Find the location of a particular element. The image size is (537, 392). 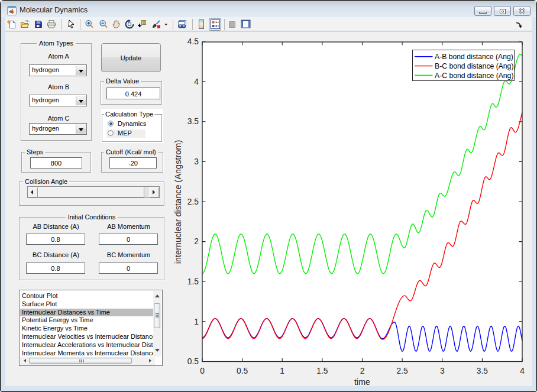

svg-text: 0 is located at coordinates (202, 371).